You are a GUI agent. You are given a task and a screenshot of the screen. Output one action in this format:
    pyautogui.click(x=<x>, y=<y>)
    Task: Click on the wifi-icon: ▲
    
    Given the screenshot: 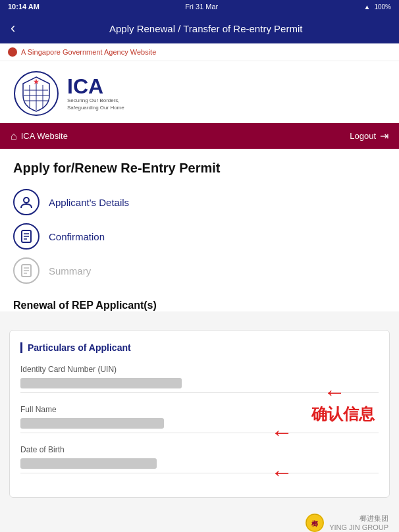 What is the action you would take?
    pyautogui.click(x=367, y=7)
    